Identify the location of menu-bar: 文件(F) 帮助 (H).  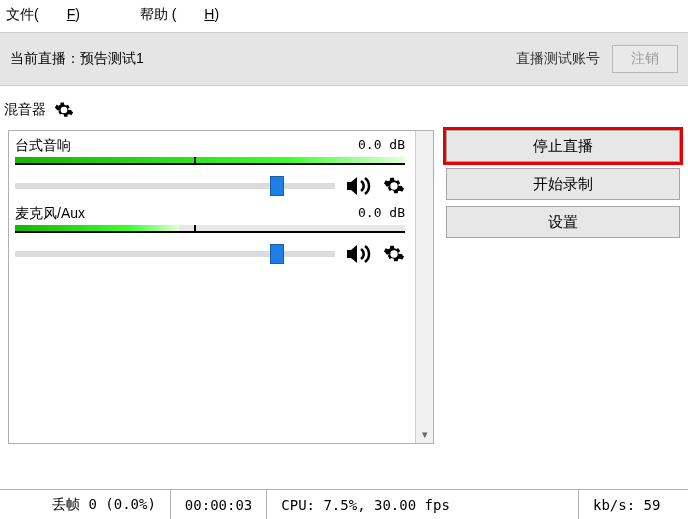
(344, 16).